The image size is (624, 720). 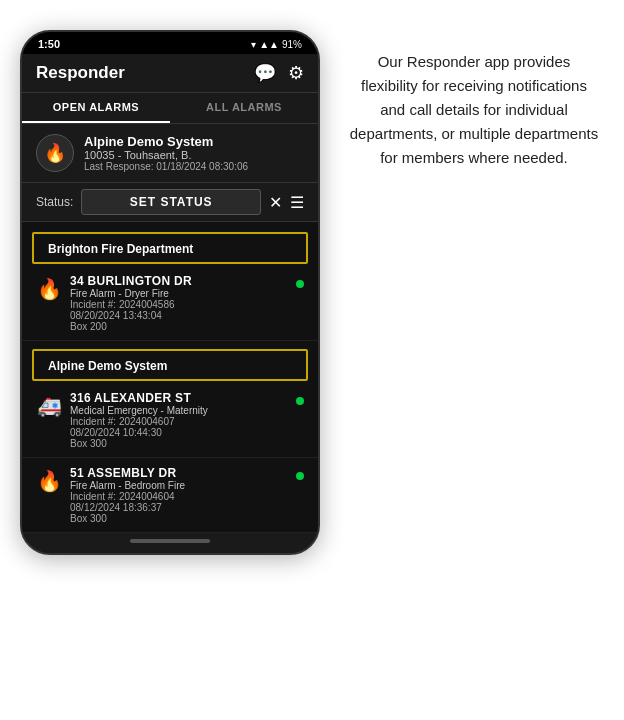 I want to click on alarm-details: 316 ALEXANDER ST Medical Emergency - Mat…, so click(x=179, y=420).